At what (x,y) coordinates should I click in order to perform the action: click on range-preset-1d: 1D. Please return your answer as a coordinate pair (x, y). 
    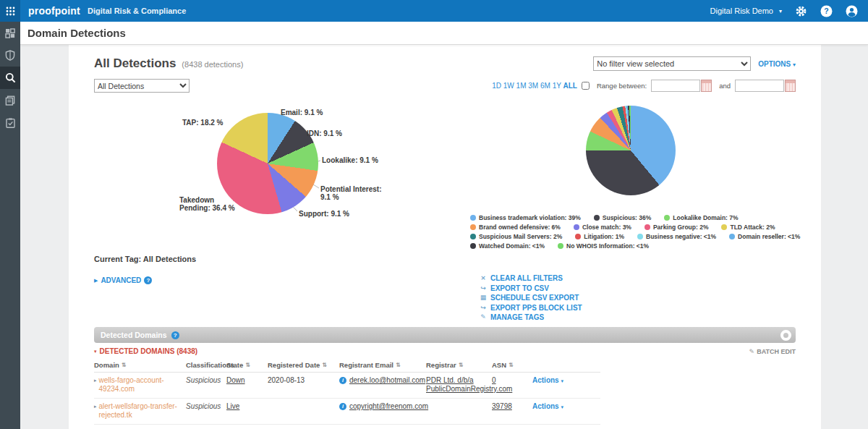
    Looking at the image, I should click on (496, 85).